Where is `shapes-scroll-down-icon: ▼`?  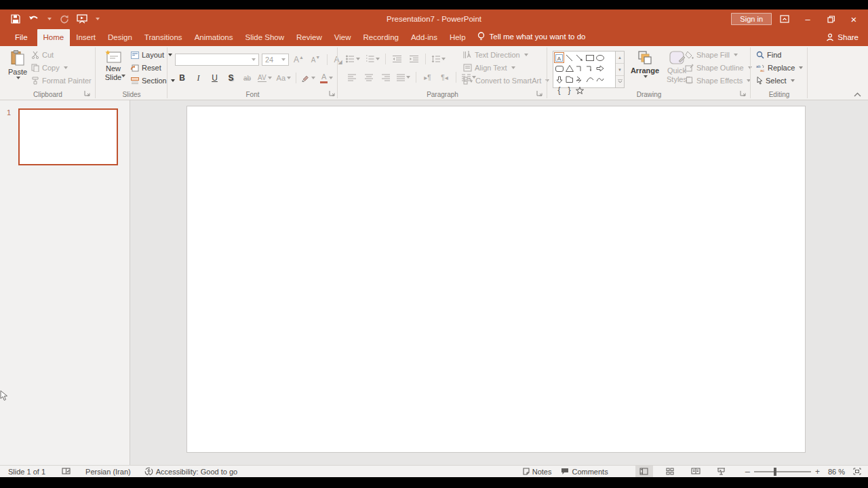
shapes-scroll-down-icon: ▼ is located at coordinates (620, 69).